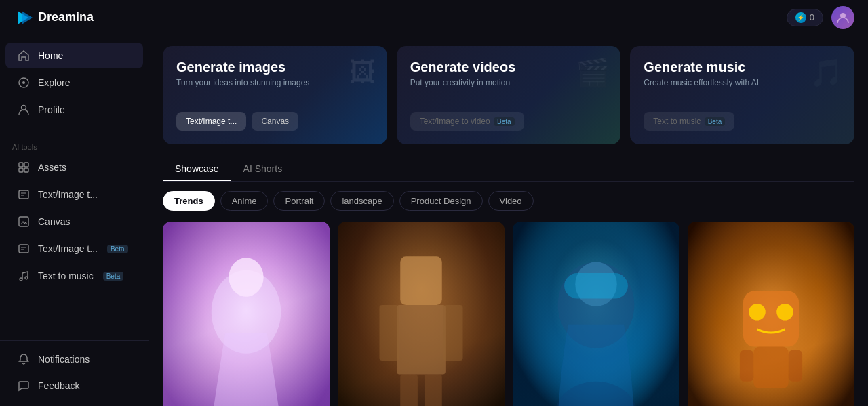 Image resolution: width=868 pixels, height=406 pixels. I want to click on header-right: ⚡ 0, so click(821, 18).